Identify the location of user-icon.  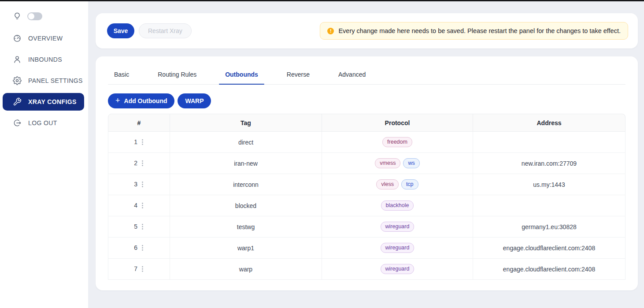
(17, 59).